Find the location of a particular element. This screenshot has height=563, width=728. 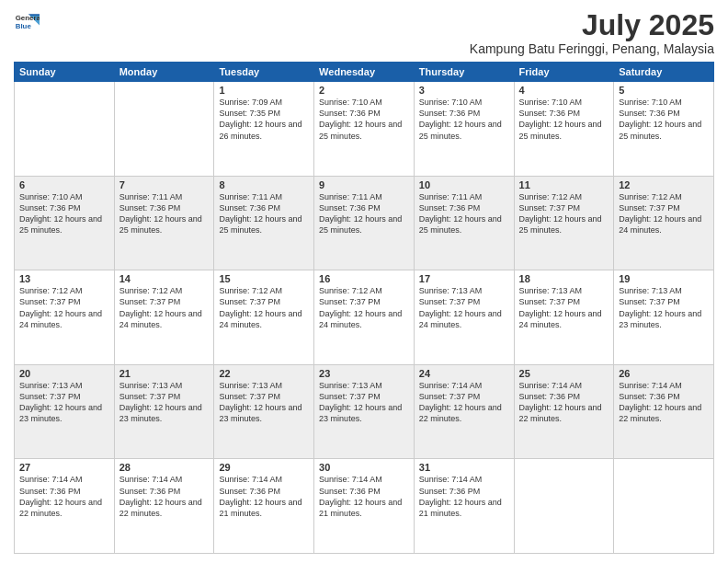

col-monday: Monday is located at coordinates (164, 72).